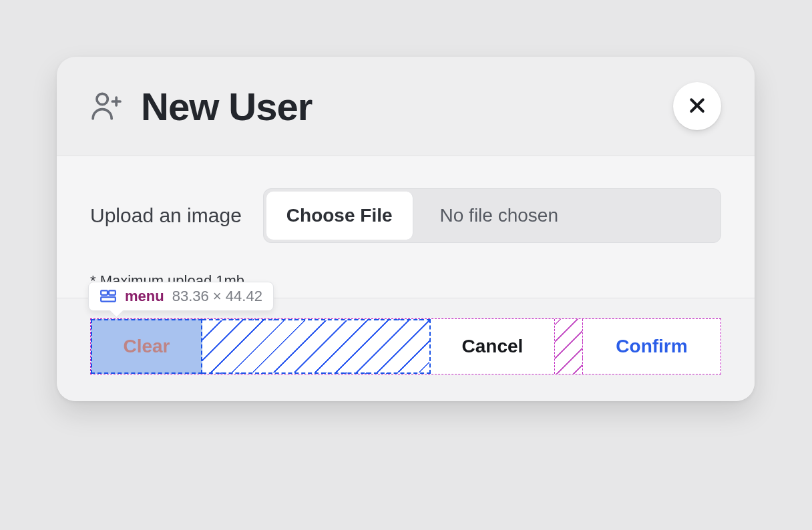 This screenshot has height=530, width=812. I want to click on close-button, so click(697, 106).